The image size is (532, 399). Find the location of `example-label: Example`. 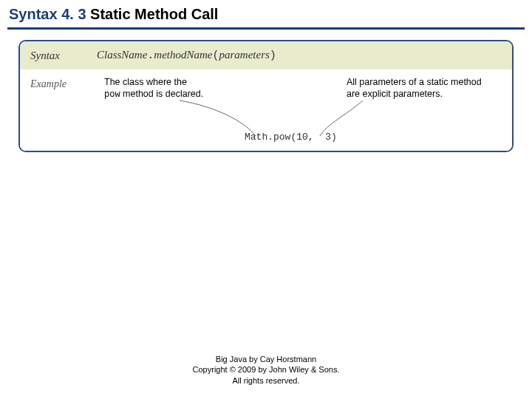

example-label: Example is located at coordinates (64, 111).